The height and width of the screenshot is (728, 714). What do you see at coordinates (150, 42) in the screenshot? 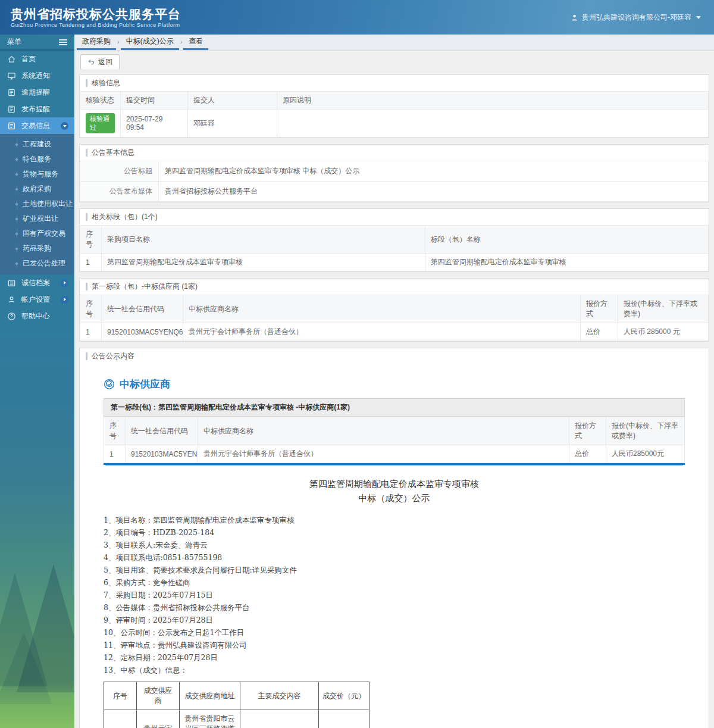
I see `breadcrumb-award-announcement: 中标(成交)公示` at bounding box center [150, 42].